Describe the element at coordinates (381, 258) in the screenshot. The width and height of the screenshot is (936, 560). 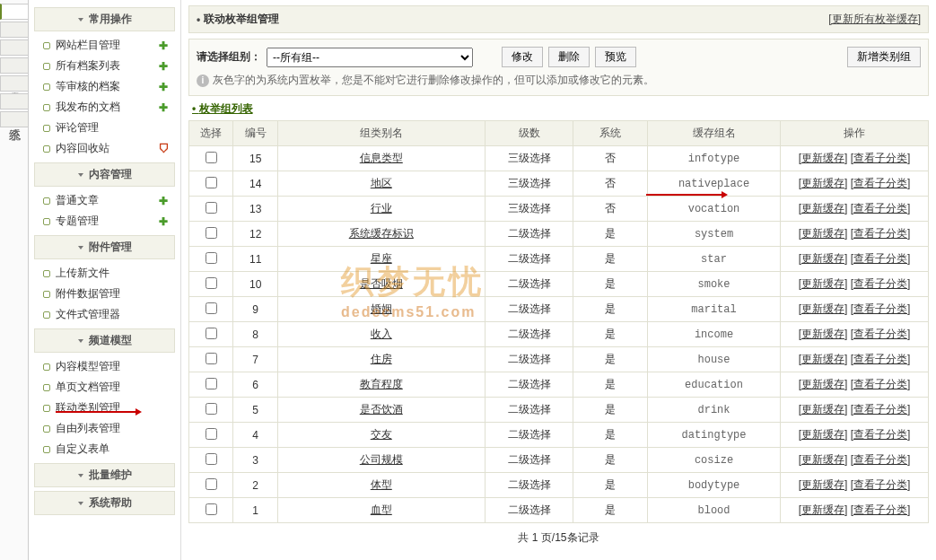
I see `row-alias-link: 星座` at that location.